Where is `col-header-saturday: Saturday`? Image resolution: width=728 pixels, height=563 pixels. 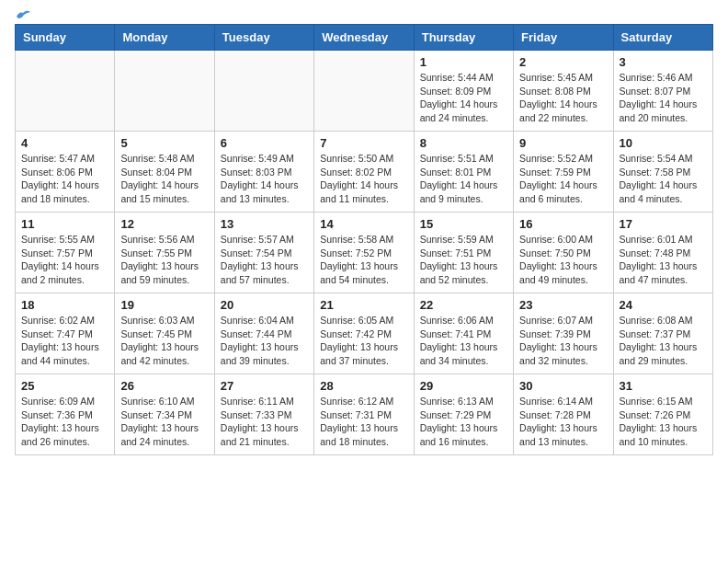 col-header-saturday: Saturday is located at coordinates (663, 38).